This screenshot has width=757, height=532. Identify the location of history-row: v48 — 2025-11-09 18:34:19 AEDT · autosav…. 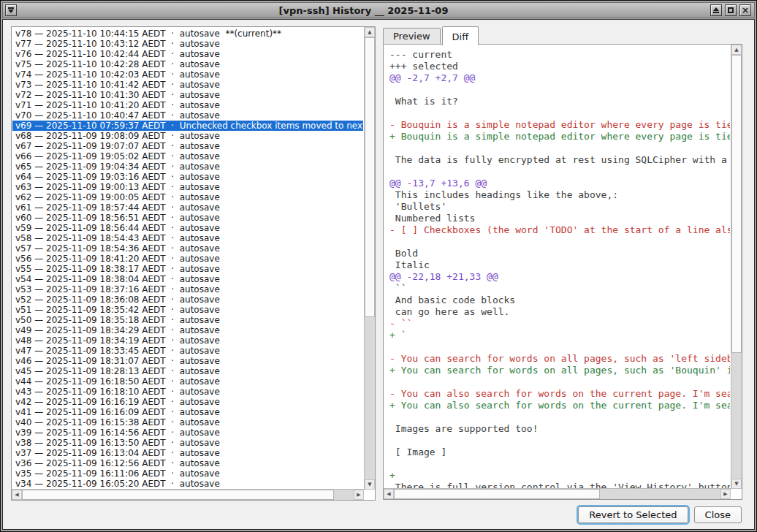
(188, 341).